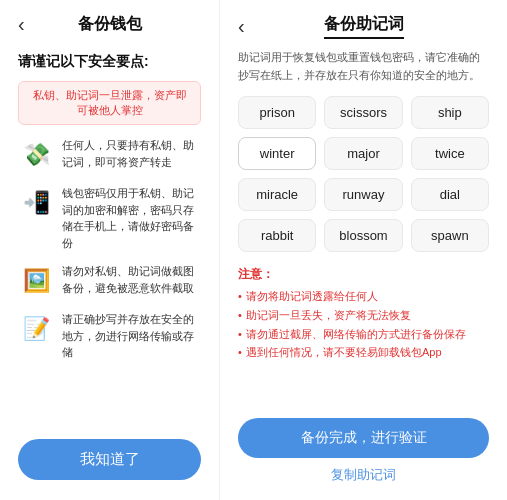  Describe the element at coordinates (363, 236) in the screenshot. I see `word-cell-11: blossom` at that location.